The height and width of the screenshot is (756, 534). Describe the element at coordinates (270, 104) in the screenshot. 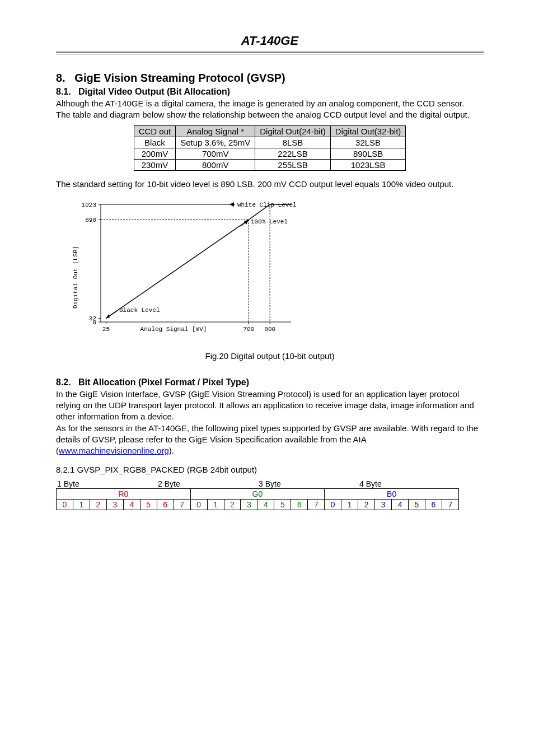

I see `section-8-1-p1: Although the AT-140GE is a digital camer…` at that location.